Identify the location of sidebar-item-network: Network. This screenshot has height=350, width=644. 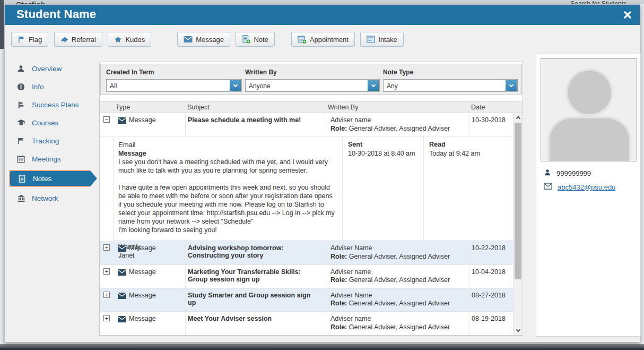
(55, 198).